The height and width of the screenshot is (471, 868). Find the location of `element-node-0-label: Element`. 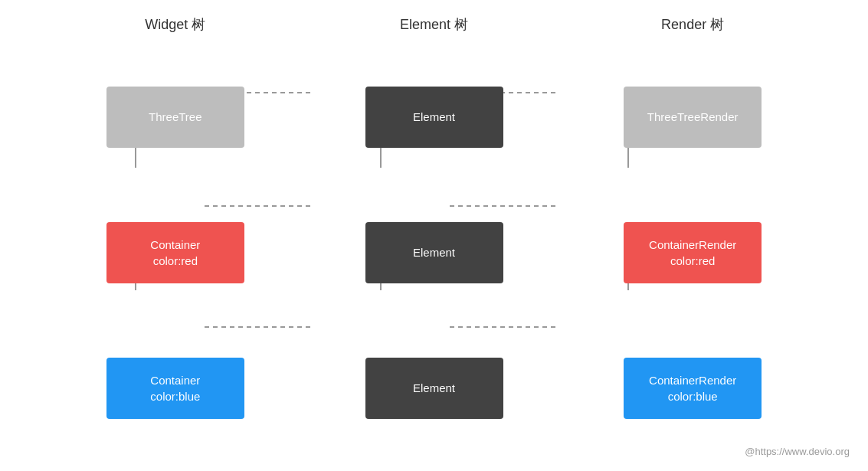

element-node-0-label: Element is located at coordinates (434, 116).